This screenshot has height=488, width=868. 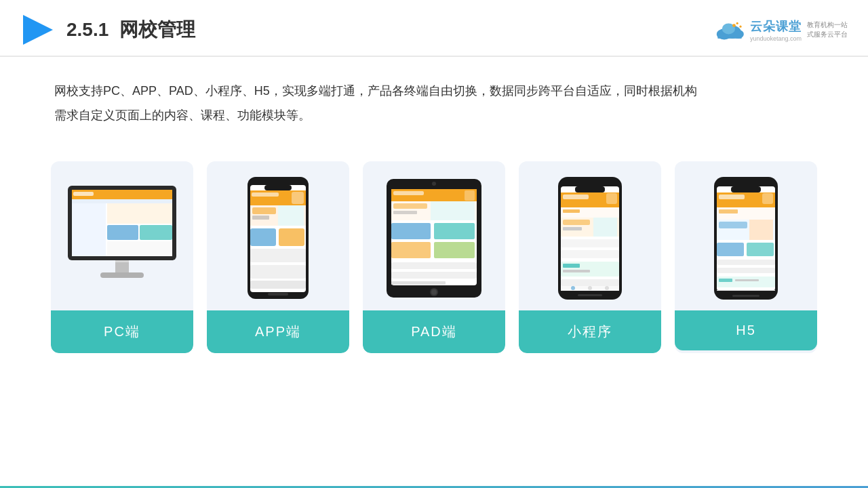 What do you see at coordinates (278, 239) in the screenshot?
I see `app-device-icon` at bounding box center [278, 239].